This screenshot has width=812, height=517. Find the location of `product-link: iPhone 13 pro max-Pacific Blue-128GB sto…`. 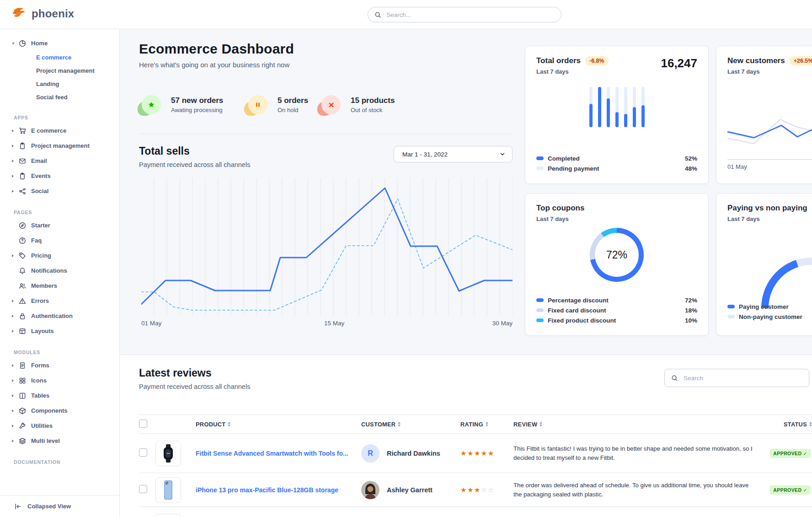

product-link: iPhone 13 pro max-Pacific Blue-128GB sto… is located at coordinates (278, 490).